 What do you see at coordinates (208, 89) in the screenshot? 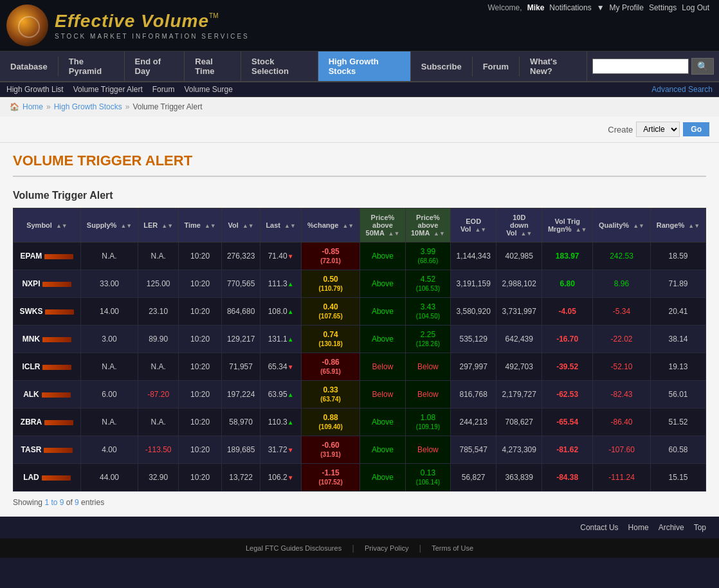
I see `subnav-volume-surge: Volume Surge` at bounding box center [208, 89].